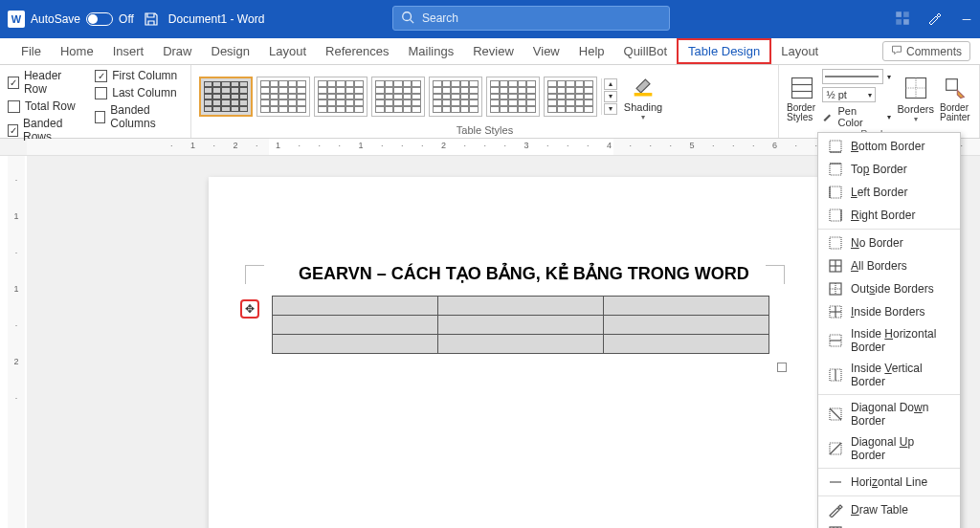 This screenshot has height=528, width=980. I want to click on tab-help: Help, so click(591, 52).